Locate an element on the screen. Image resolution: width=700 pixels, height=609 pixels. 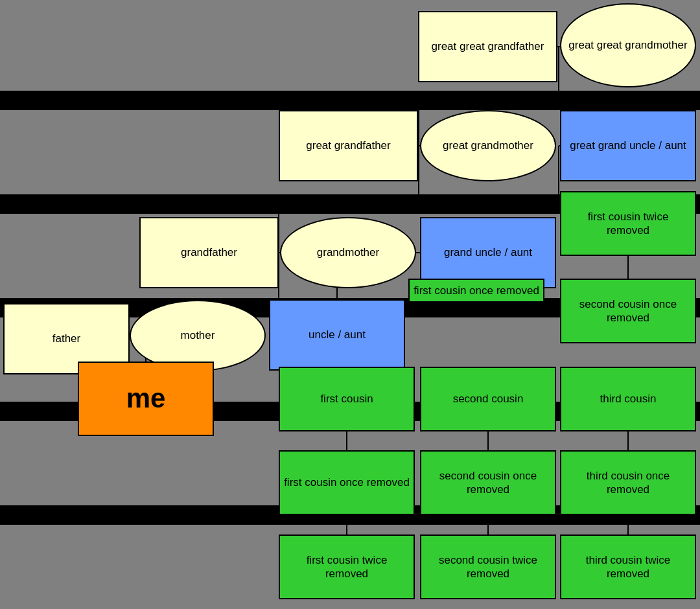
node-tc2r: third cousin twice removed is located at coordinates (628, 567).